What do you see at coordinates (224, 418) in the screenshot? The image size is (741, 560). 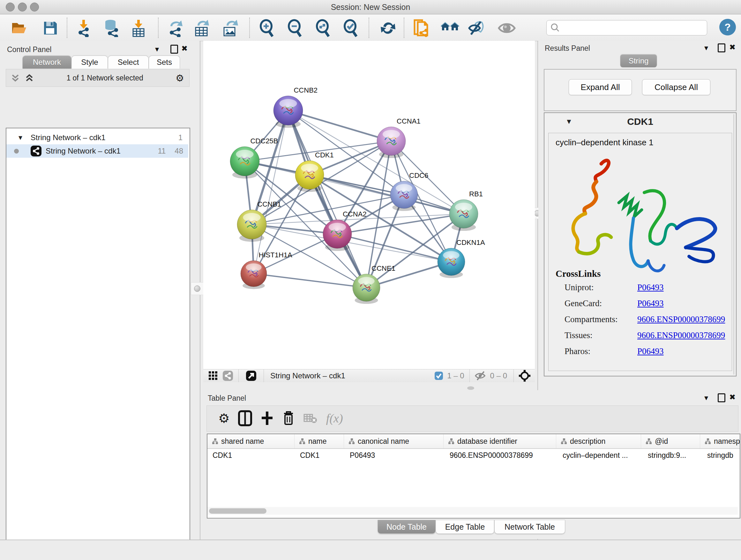 I see `table-options-gear-icon: ⚙` at bounding box center [224, 418].